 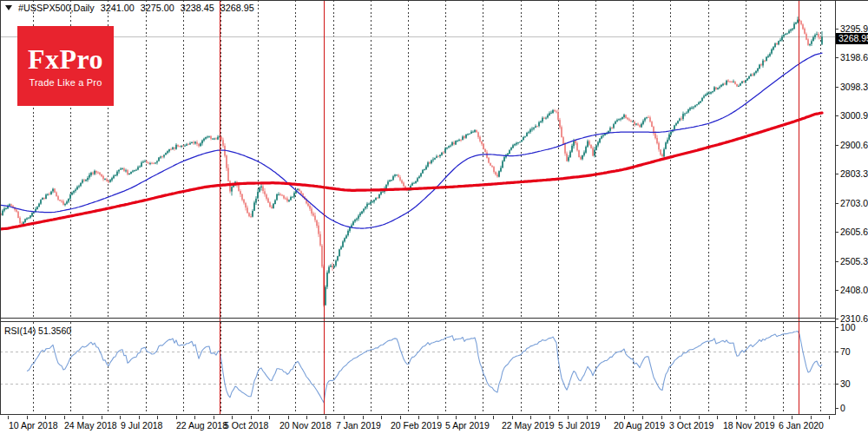 I want to click on symbol-info-bar: #USSPX500,Daily 3241.00 3275.00 3238.45 …, so click(x=133, y=8).